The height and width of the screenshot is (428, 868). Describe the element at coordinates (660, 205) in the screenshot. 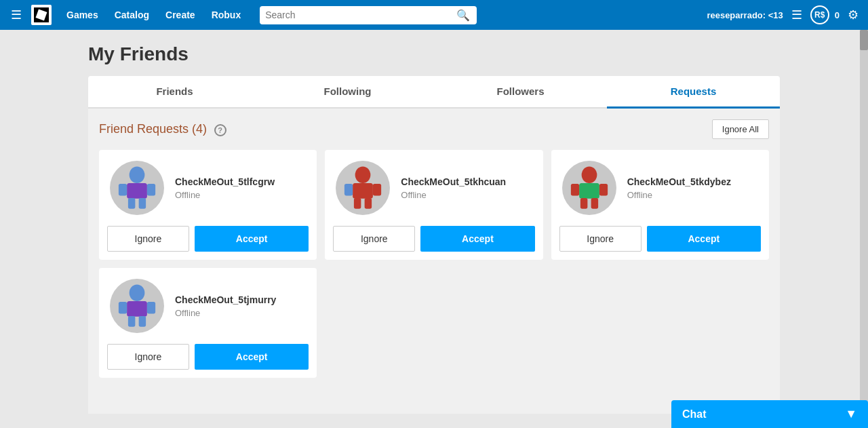

I see `friend-card: CheckMeOut_5tkdybez Offline Ignore Accep…` at that location.